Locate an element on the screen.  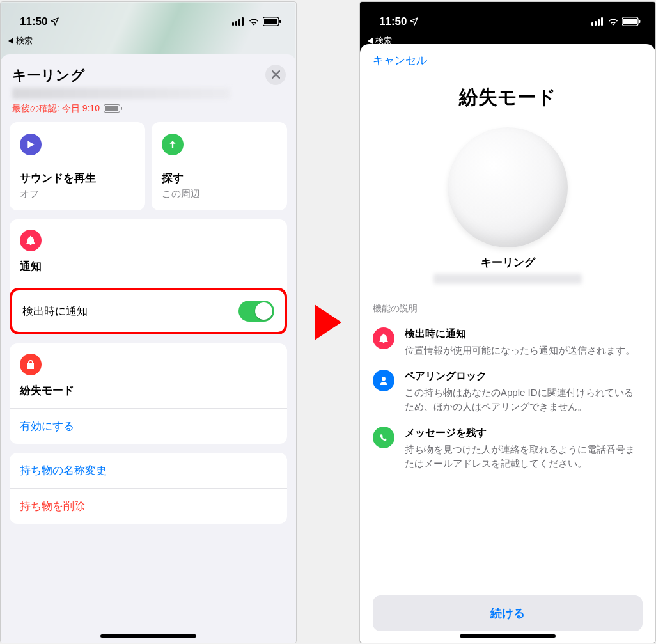
cancel-button: キャンセル is located at coordinates (508, 60).